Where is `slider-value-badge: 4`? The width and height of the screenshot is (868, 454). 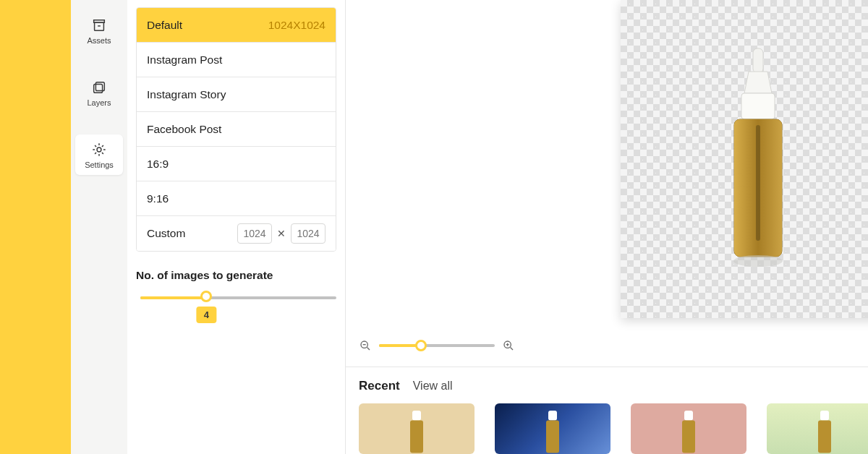 slider-value-badge: 4 is located at coordinates (207, 315).